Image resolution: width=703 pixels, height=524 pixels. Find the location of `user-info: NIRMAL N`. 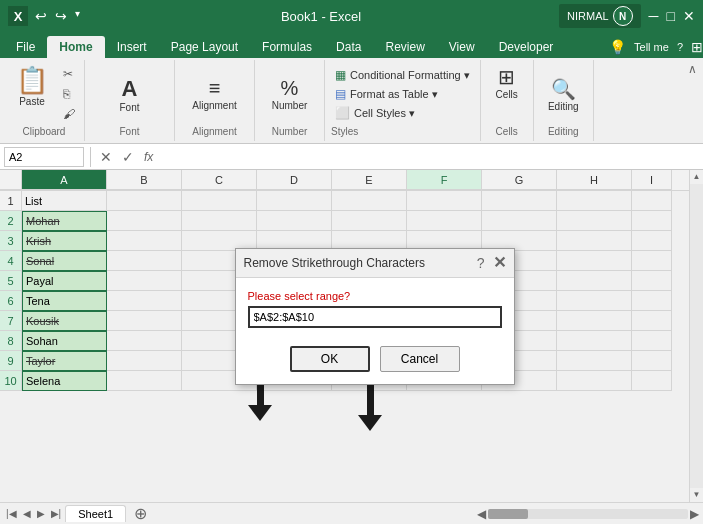

user-info: NIRMAL N is located at coordinates (600, 16).